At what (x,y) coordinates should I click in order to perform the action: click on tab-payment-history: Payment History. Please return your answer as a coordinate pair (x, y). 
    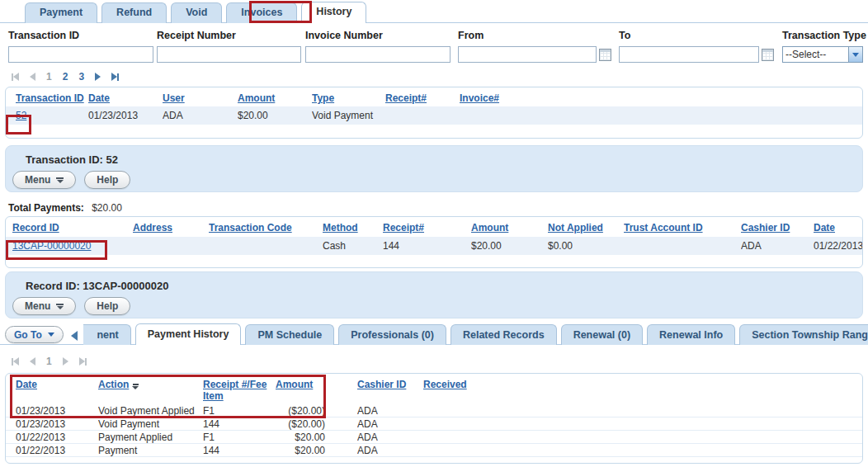
    Looking at the image, I should click on (188, 334).